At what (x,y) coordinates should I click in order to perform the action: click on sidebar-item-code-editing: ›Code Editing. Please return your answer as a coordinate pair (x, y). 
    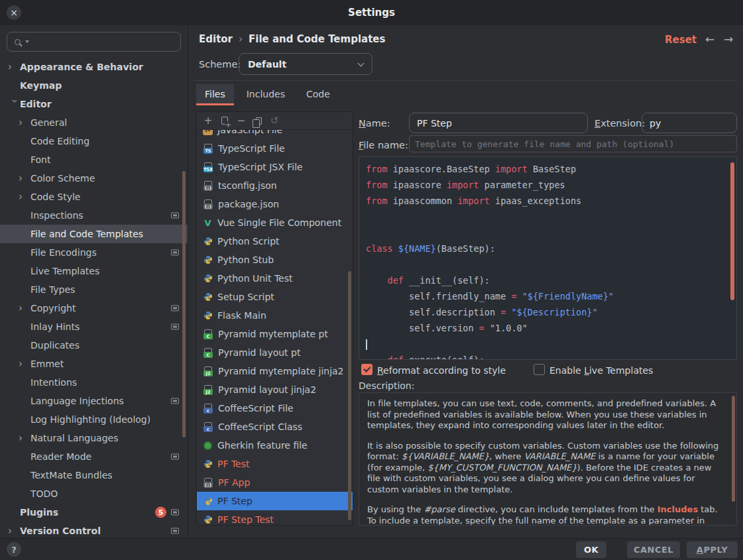
    Looking at the image, I should click on (94, 141).